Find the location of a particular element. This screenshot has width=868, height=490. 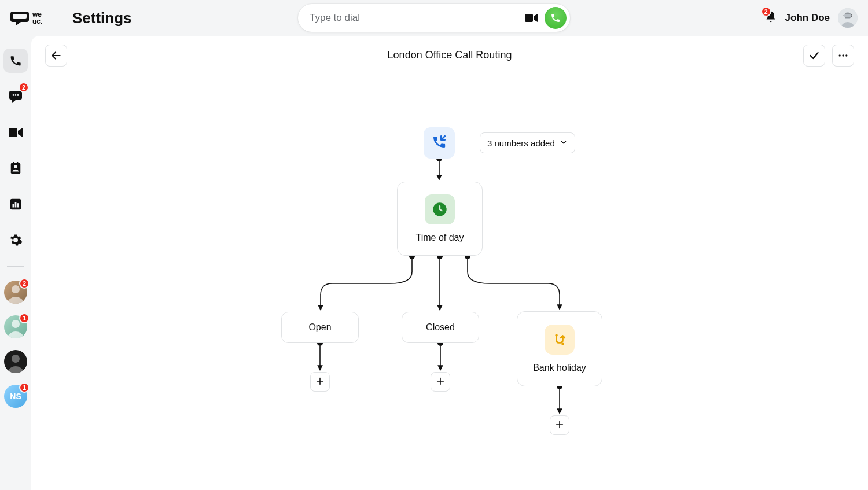

clock-icon is located at coordinates (440, 209).